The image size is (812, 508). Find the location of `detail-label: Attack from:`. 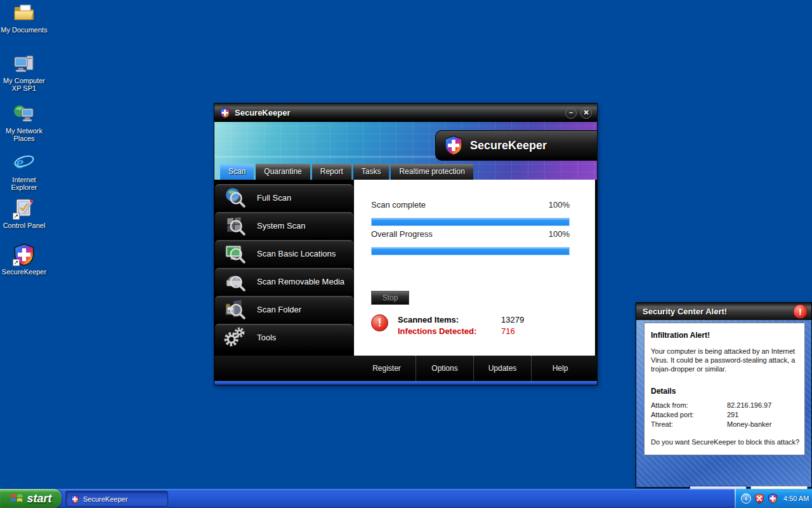

detail-label: Attack from: is located at coordinates (689, 405).